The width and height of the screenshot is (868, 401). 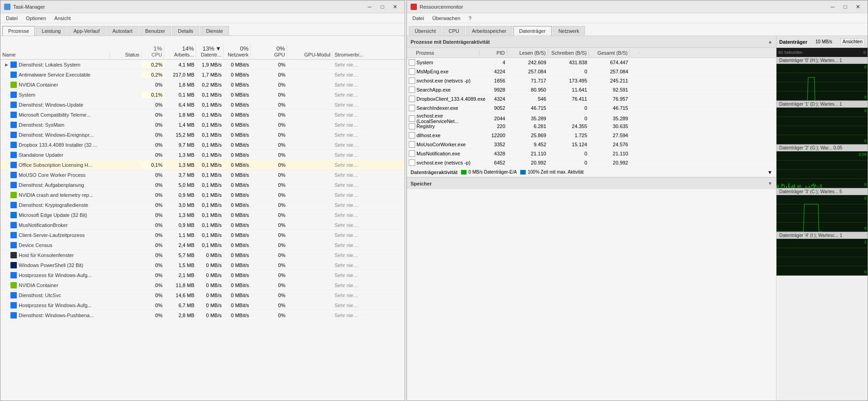 What do you see at coordinates (447, 18) in the screenshot?
I see `resmon-menu-uberwachen: Überwachen` at bounding box center [447, 18].